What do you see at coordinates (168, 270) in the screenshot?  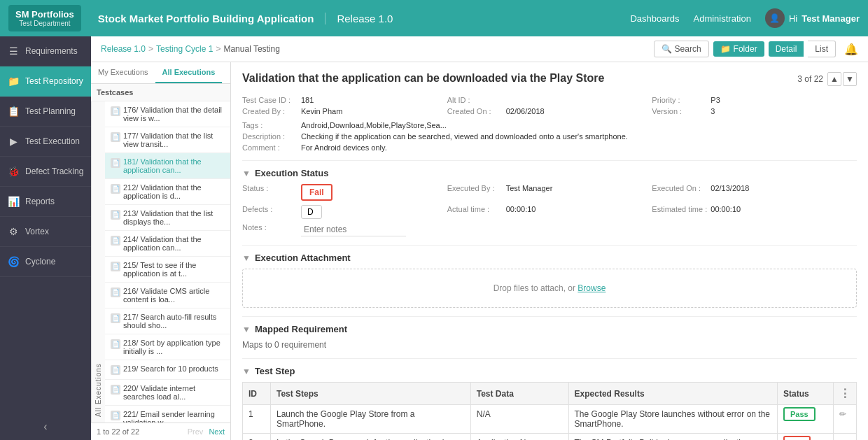 I see `list-item: 📄215/ Test to see if the application is …` at bounding box center [168, 270].